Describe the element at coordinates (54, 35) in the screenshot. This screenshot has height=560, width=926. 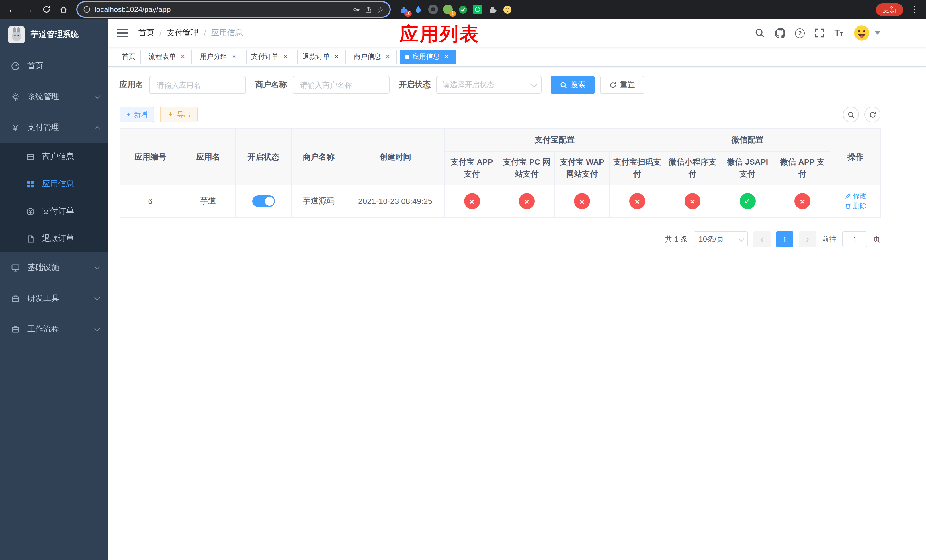
I see `app-logo-row: 芋道管理系统` at that location.